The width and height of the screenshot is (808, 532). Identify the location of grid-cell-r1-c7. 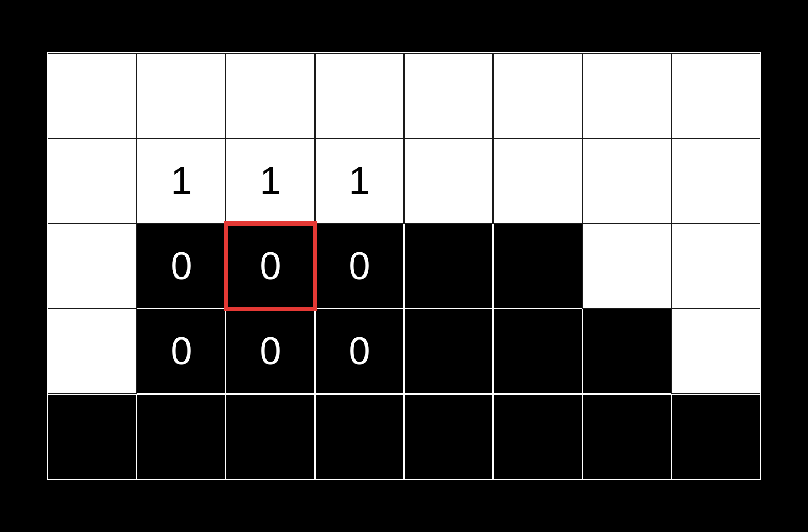
(716, 181).